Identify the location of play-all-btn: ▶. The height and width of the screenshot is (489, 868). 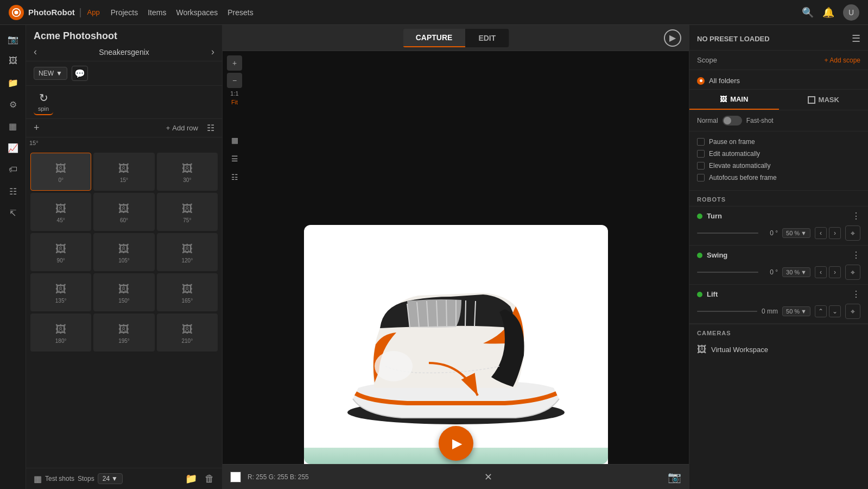
(673, 38).